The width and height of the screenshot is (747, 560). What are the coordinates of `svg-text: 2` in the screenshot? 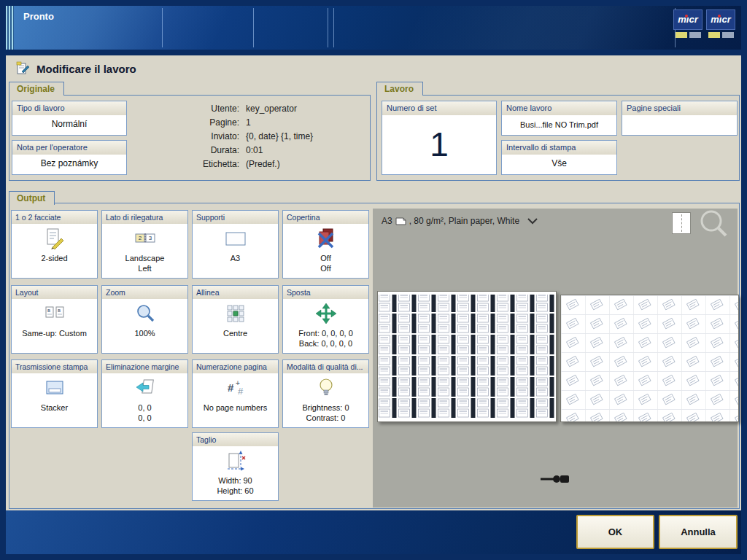 It's located at (140, 238).